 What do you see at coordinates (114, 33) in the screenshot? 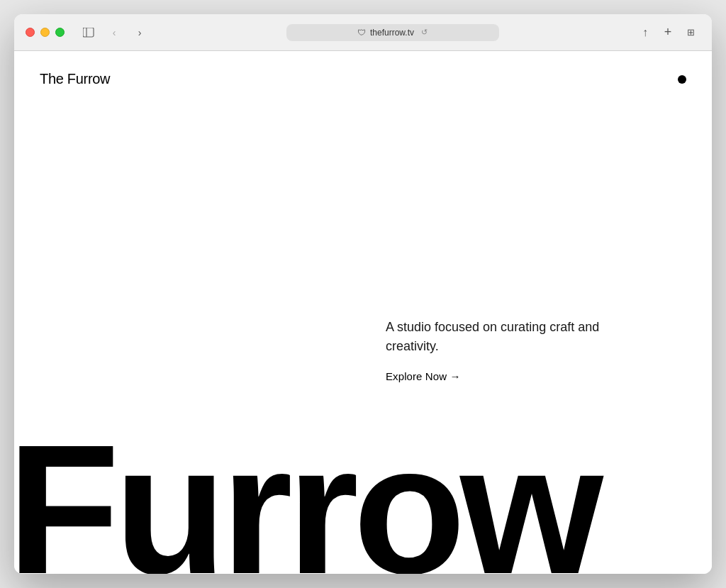
I see `back-button: ‹` at bounding box center [114, 33].